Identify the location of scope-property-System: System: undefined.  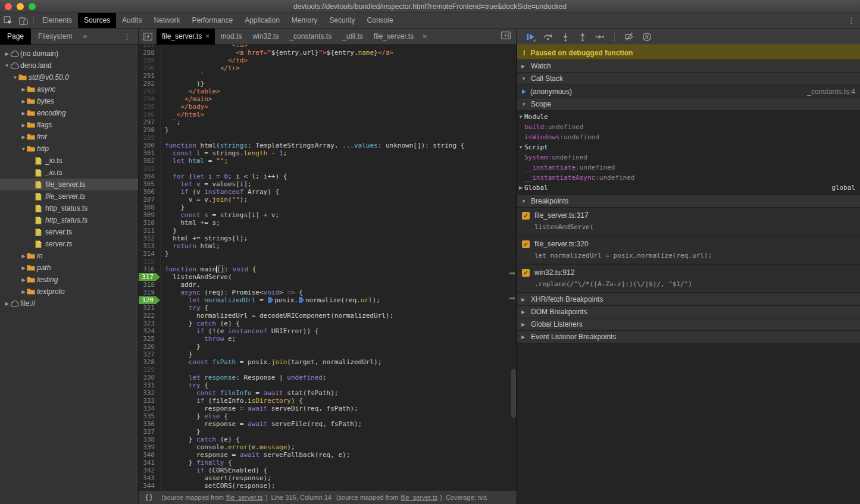
(689, 157).